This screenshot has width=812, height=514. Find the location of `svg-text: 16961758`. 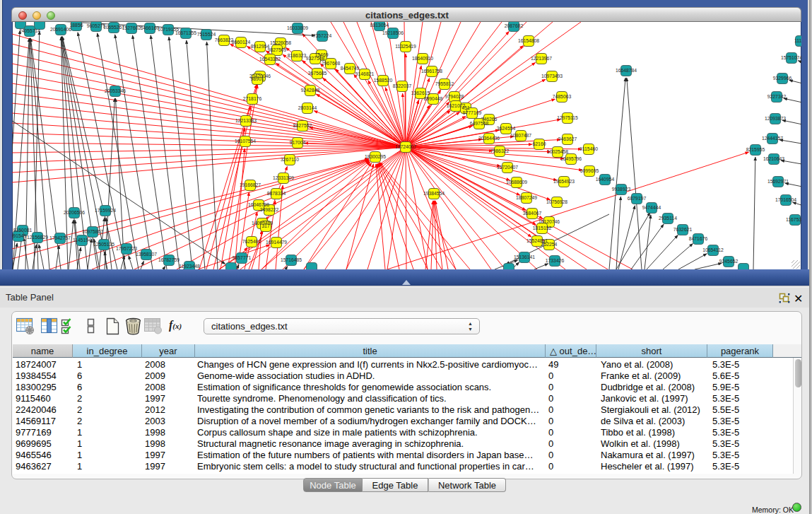

svg-text: 16961758 is located at coordinates (432, 71).